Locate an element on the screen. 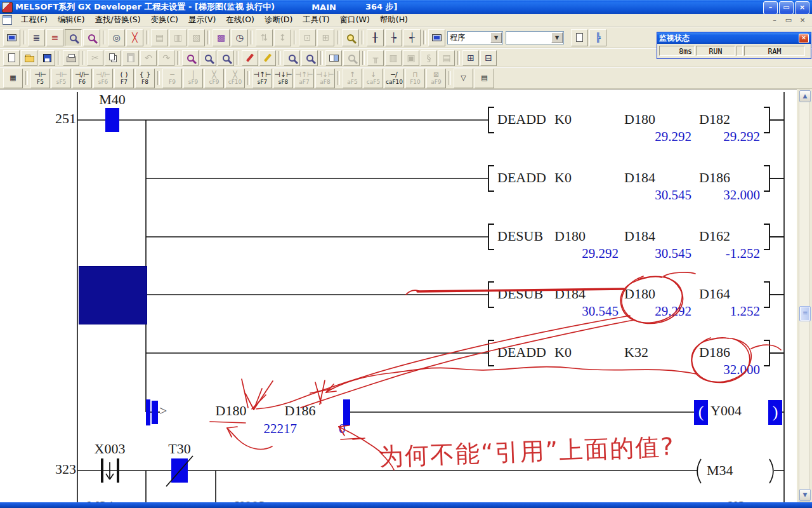  help-search-button is located at coordinates (351, 58).